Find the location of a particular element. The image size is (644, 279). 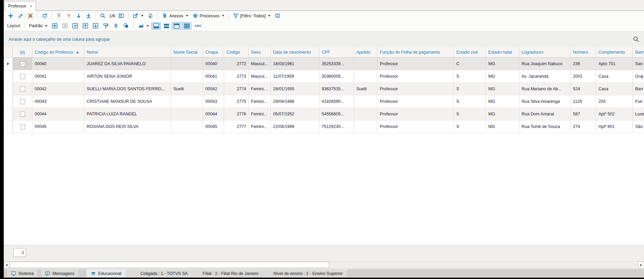

column-header-sexo: Sexo is located at coordinates (260, 52).